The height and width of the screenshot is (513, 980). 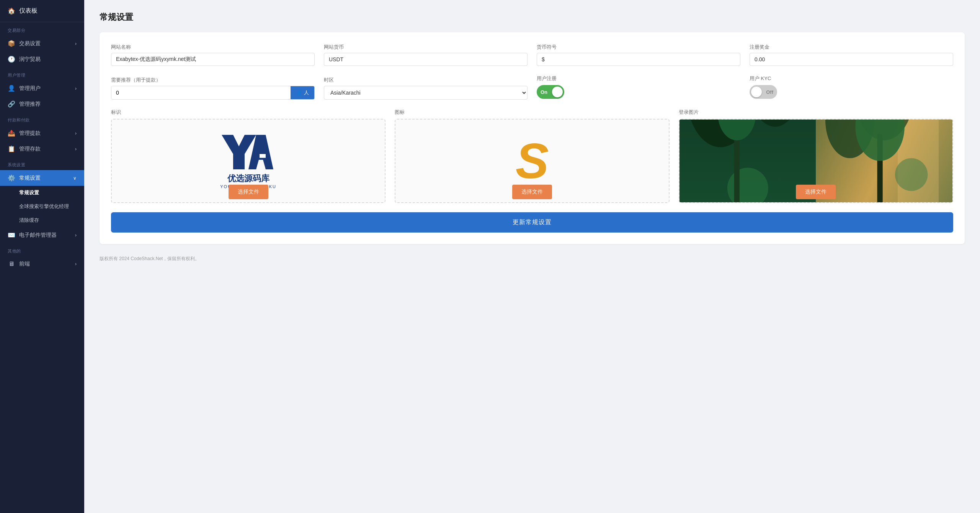 What do you see at coordinates (851, 59) in the screenshot?
I see `register-bonus-input` at bounding box center [851, 59].